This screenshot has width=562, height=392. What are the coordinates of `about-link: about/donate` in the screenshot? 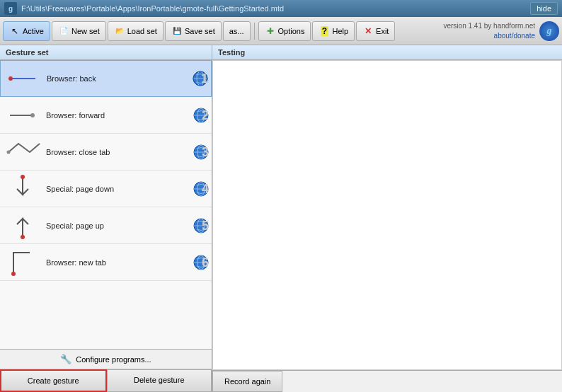 It's located at (515, 35).